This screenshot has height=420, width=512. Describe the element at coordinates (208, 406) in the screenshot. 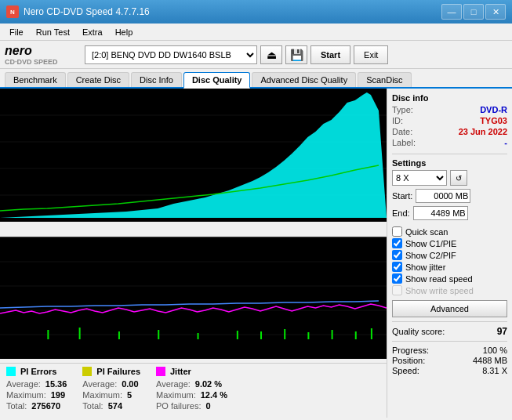

I see `jitter-po-failures-value: 0` at that location.